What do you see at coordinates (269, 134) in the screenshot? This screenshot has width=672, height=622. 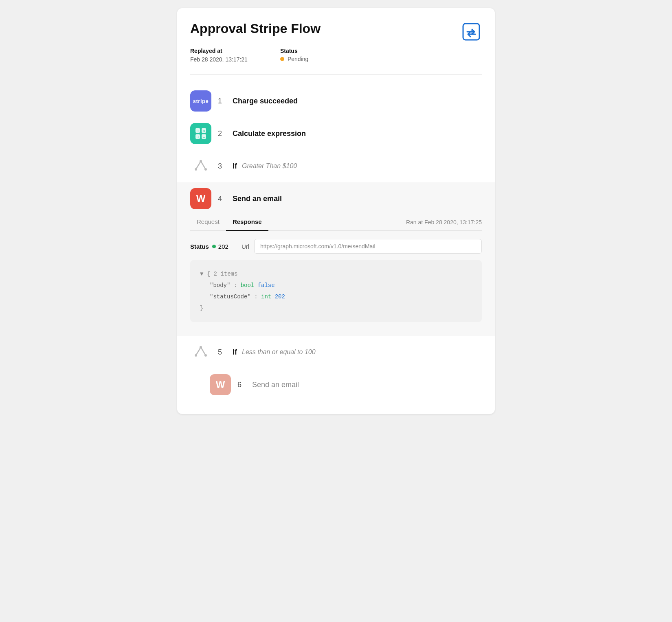 I see `step-2-label: Calculate expression` at bounding box center [269, 134].